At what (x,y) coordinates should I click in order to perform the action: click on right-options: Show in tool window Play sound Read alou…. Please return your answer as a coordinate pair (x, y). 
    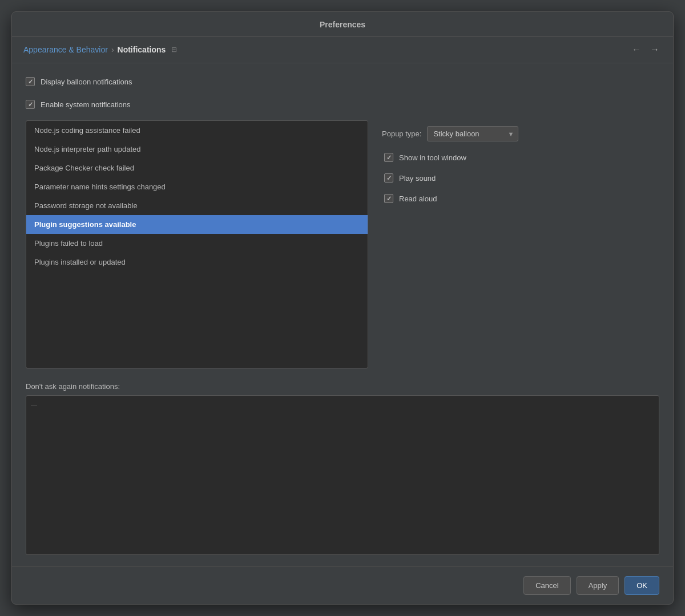
    Looking at the image, I should click on (521, 178).